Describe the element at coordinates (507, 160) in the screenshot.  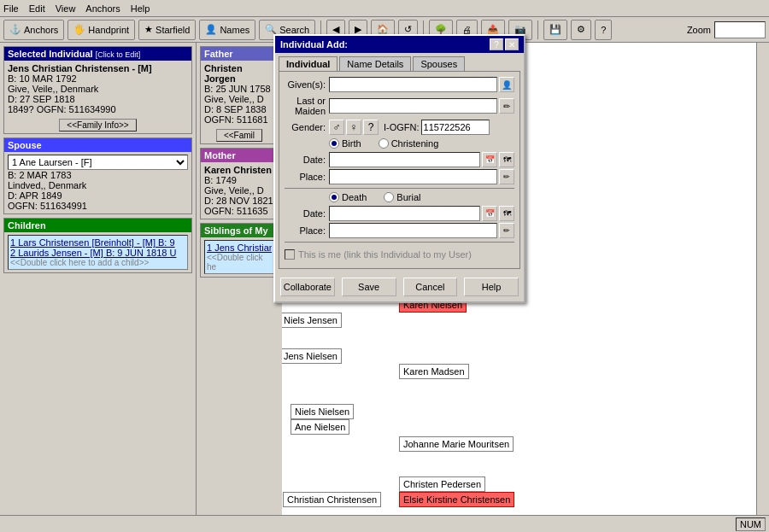
I see `date-info-icon-1: 🗺` at that location.